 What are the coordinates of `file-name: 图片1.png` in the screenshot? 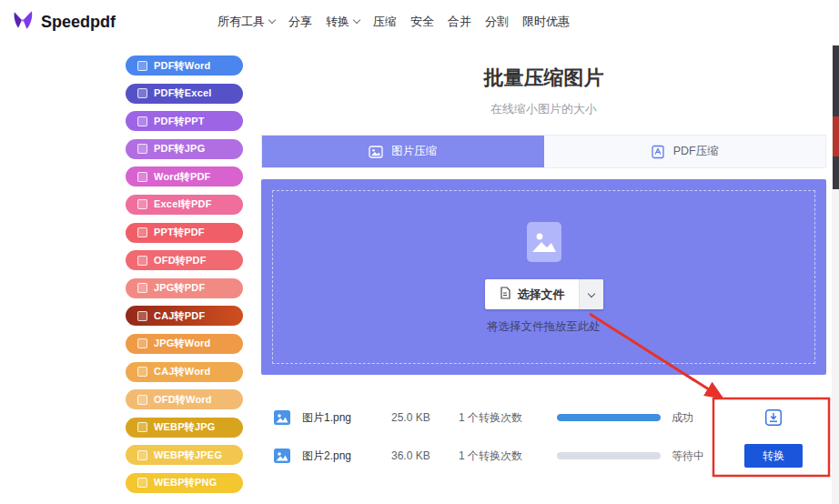 It's located at (347, 418).